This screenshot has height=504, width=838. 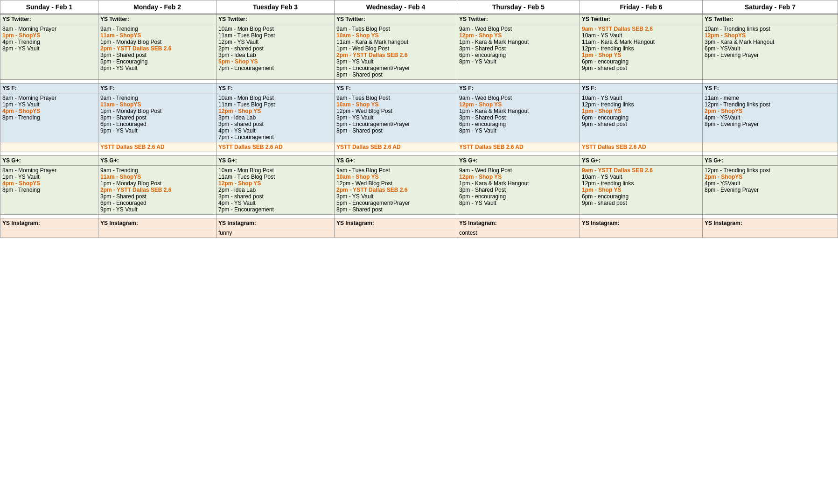 I want to click on ad-cell-fri: YSTT Dallas SEB 2.6 AD, so click(x=641, y=147).